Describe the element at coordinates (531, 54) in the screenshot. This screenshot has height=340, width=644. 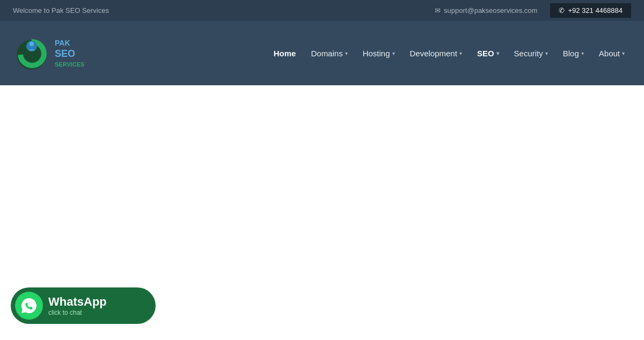
I see `nav-security: Security ▾` at that location.